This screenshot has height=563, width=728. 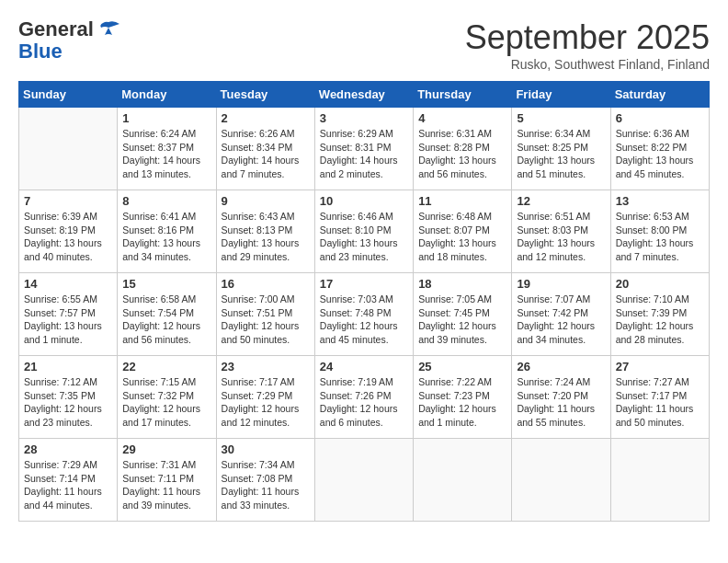 I want to click on day-info: Sunrise: 7:24 AM Sunset: 7:20 PM Dayligh…, so click(x=561, y=403).